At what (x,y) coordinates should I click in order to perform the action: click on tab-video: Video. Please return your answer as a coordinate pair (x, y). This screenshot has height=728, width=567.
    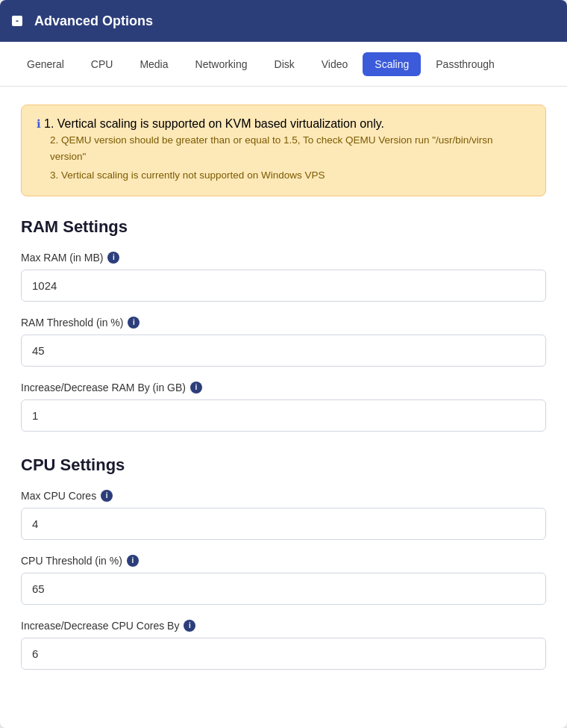
    Looking at the image, I should click on (335, 64).